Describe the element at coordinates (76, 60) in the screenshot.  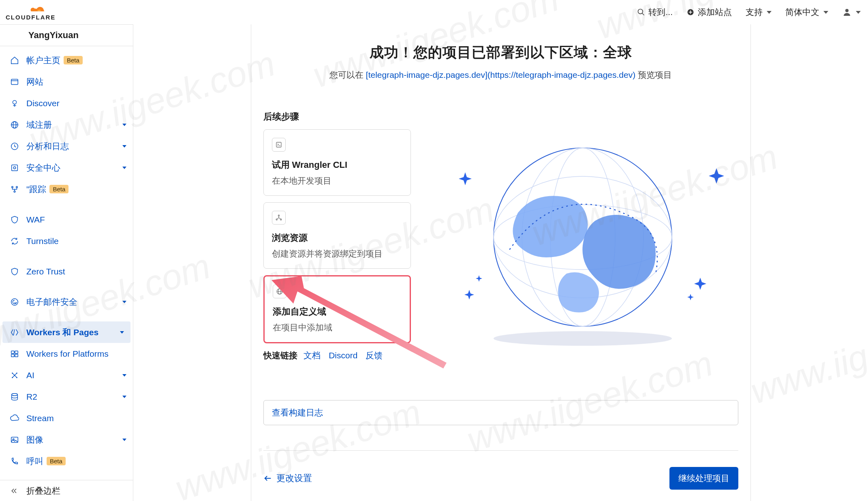
I see `sidebar-item-label: 帐户主页Beta` at that location.